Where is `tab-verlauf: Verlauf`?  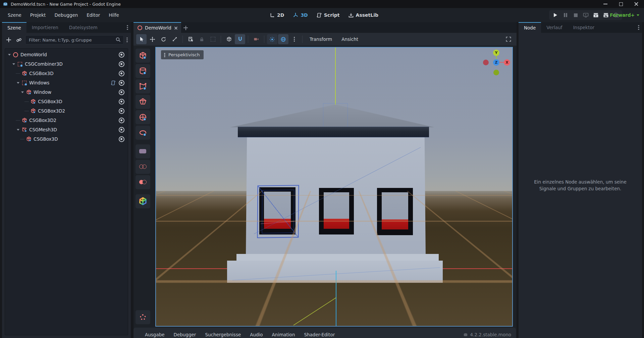
tab-verlauf: Verlauf is located at coordinates (554, 27).